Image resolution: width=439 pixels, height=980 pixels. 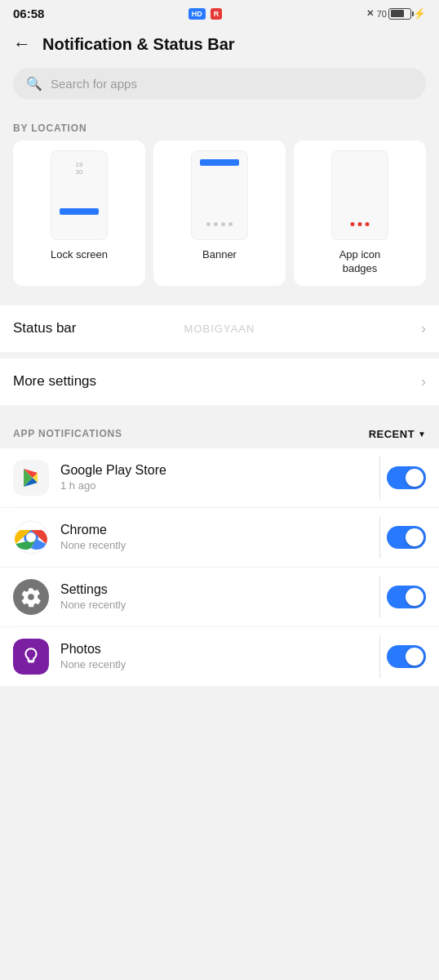 What do you see at coordinates (80, 168) in the screenshot?
I see `lock-time-text: 1930` at bounding box center [80, 168].